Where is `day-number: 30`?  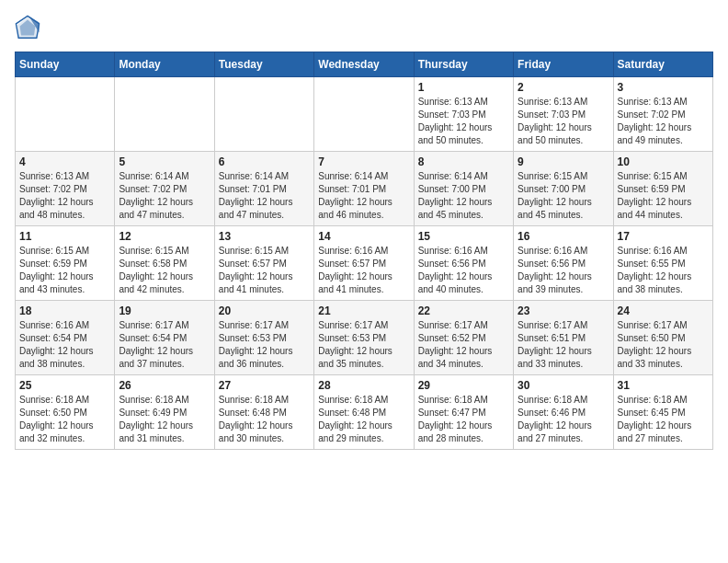 day-number: 30 is located at coordinates (563, 385).